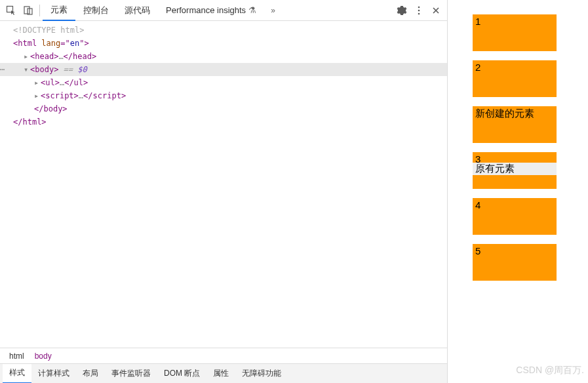  What do you see at coordinates (478, 251) in the screenshot?
I see `box-label: 5` at bounding box center [478, 251].